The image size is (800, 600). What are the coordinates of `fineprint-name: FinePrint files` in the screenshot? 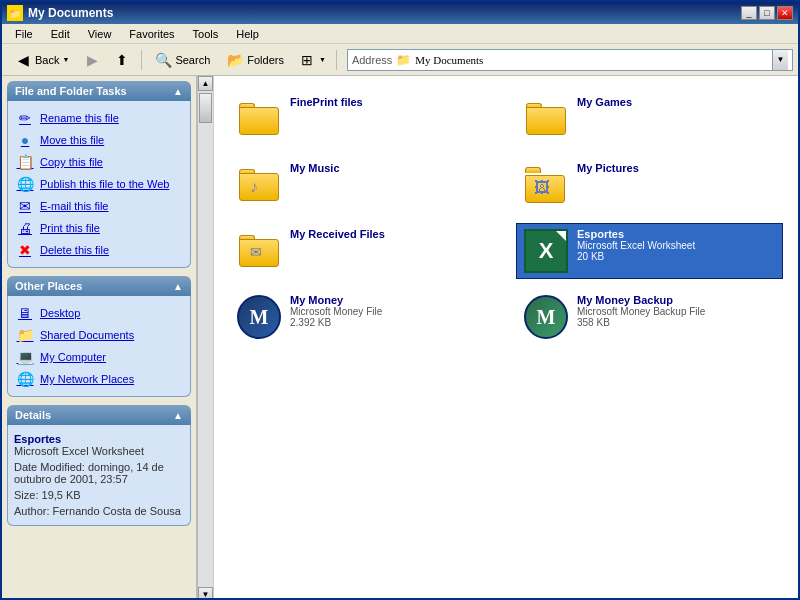 It's located at (390, 102).